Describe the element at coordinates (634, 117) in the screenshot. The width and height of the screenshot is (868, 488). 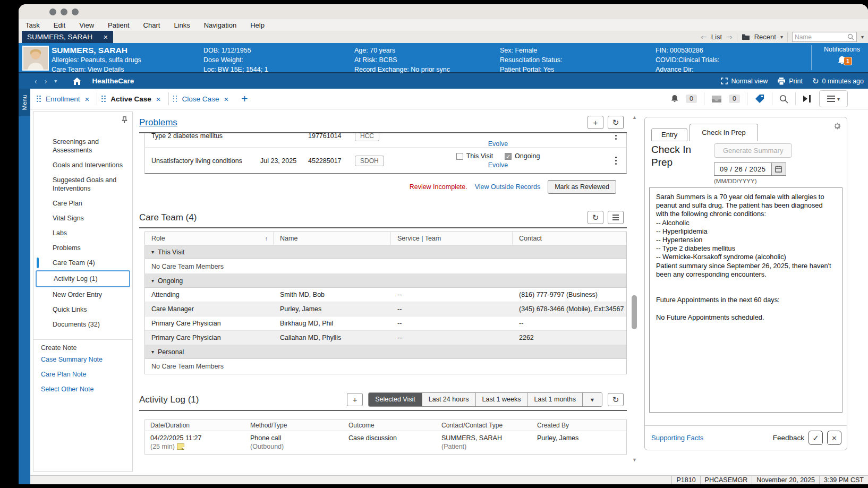
I see `scroll-up-icon: ▲` at that location.